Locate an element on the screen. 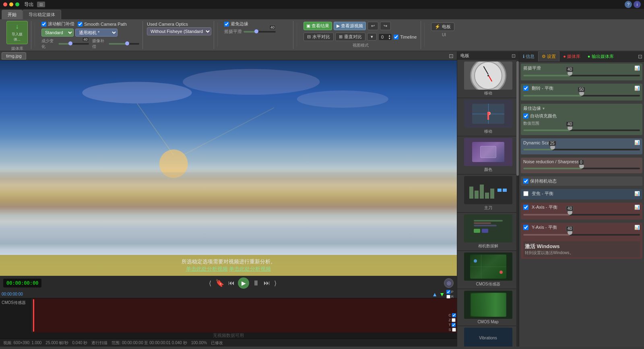 The width and height of the screenshot is (644, 349). close-button is located at coordinates (5, 4).